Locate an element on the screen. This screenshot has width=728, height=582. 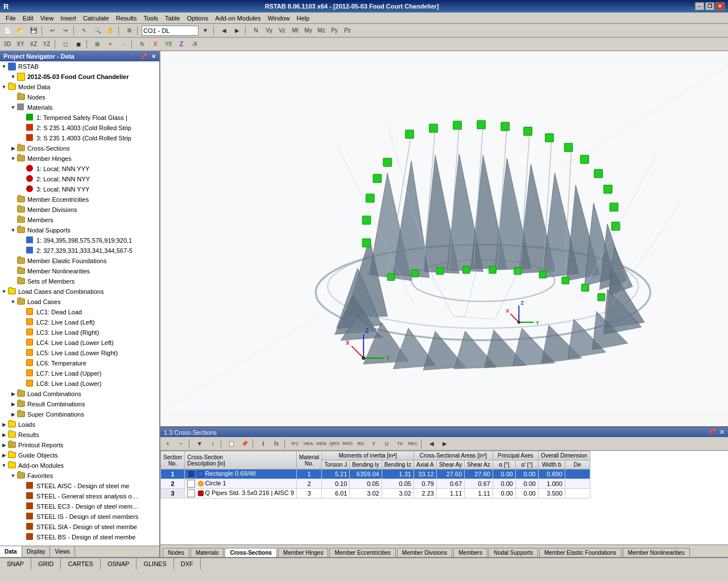
tree-item-member-eccentricities: Member Eccentricities is located at coordinates (80, 199).